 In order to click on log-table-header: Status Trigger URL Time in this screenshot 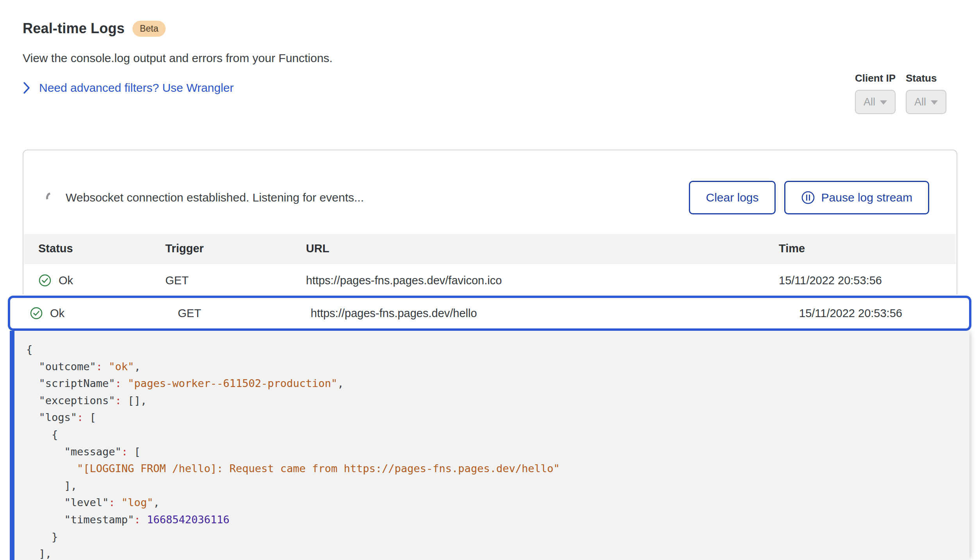, I will do `click(490, 249)`.